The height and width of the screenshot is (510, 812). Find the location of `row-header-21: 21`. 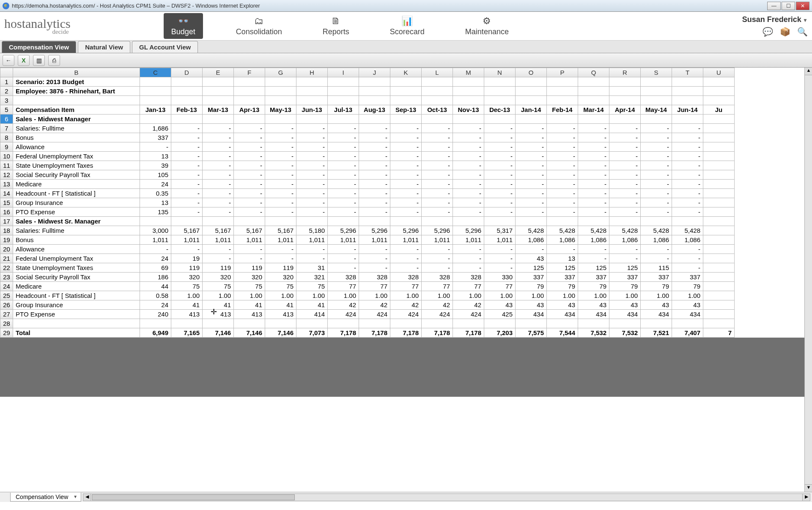

row-header-21: 21 is located at coordinates (7, 259).